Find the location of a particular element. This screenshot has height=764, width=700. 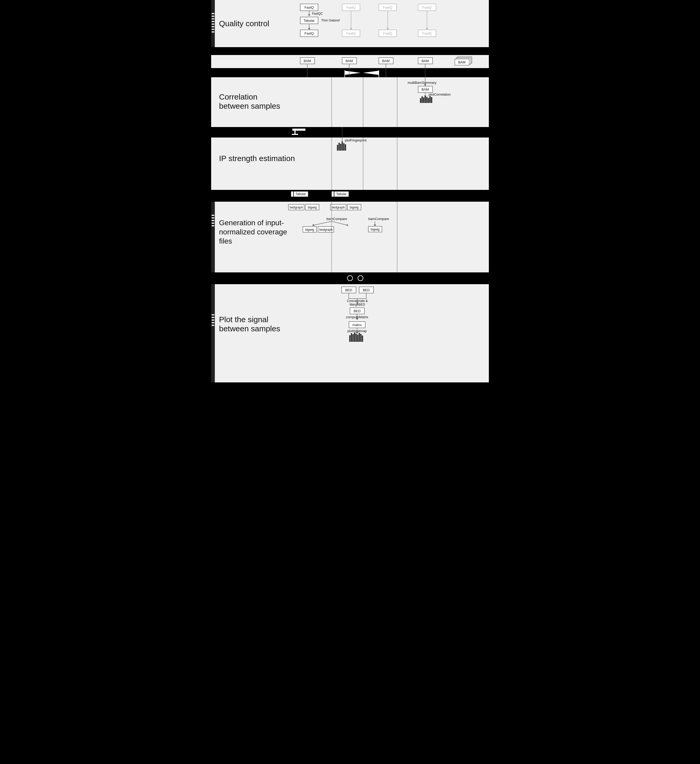

coverage-label-2: normalized coverage is located at coordinates (253, 232).